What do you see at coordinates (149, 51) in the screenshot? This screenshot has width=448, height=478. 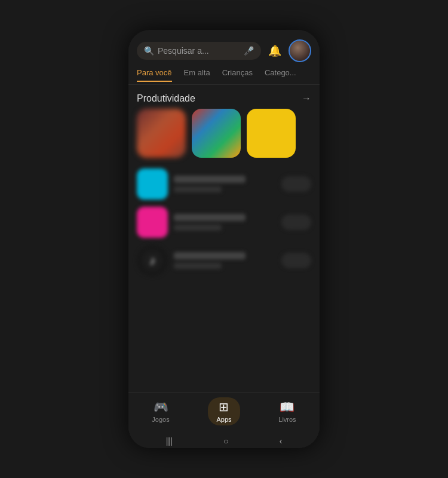 I see `search-icon: 🔍` at bounding box center [149, 51].